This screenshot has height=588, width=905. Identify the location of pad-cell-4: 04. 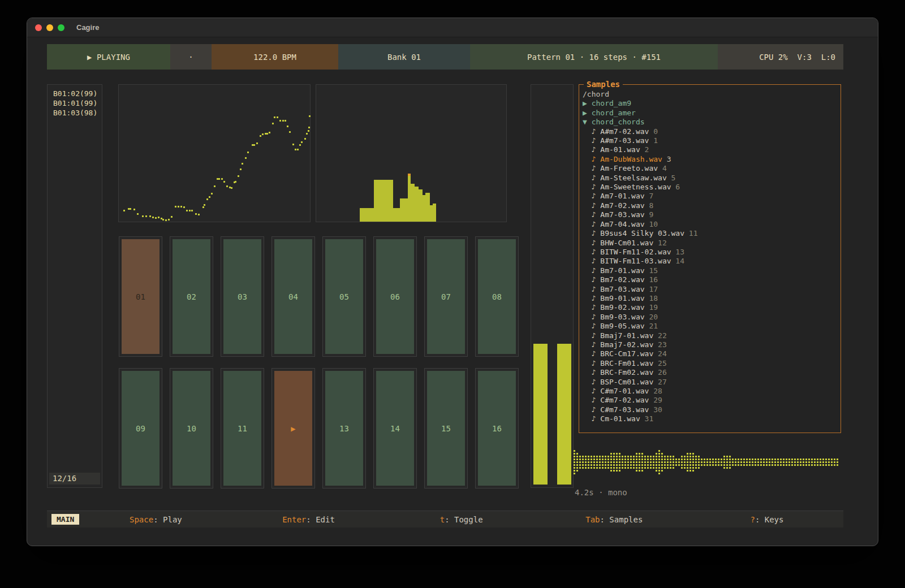
(293, 296).